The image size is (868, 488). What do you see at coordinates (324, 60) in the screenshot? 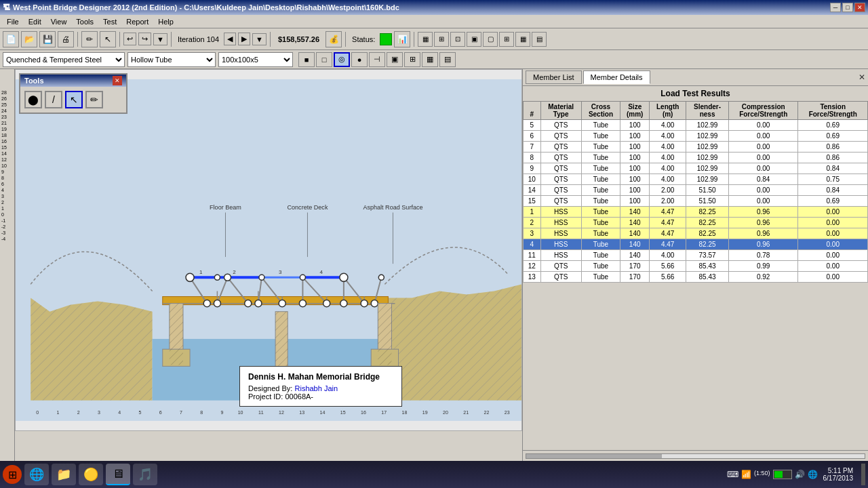
I see `cs-hollow-square: □` at bounding box center [324, 60].